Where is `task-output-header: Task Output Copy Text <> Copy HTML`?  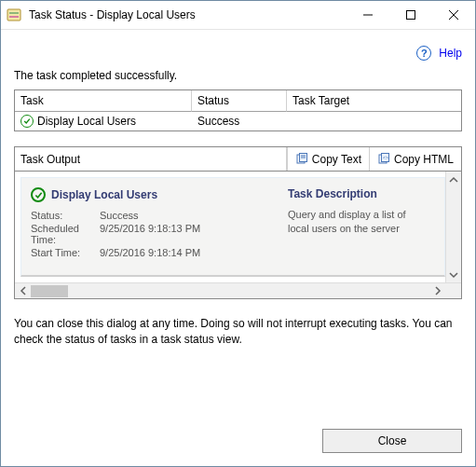 task-output-header: Task Output Copy Text <> Copy HTML is located at coordinates (238, 158).